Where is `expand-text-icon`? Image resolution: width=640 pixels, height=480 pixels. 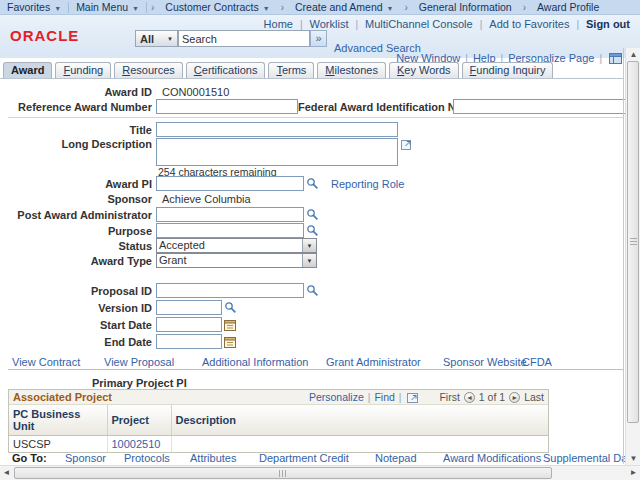
expand-text-icon is located at coordinates (406, 144).